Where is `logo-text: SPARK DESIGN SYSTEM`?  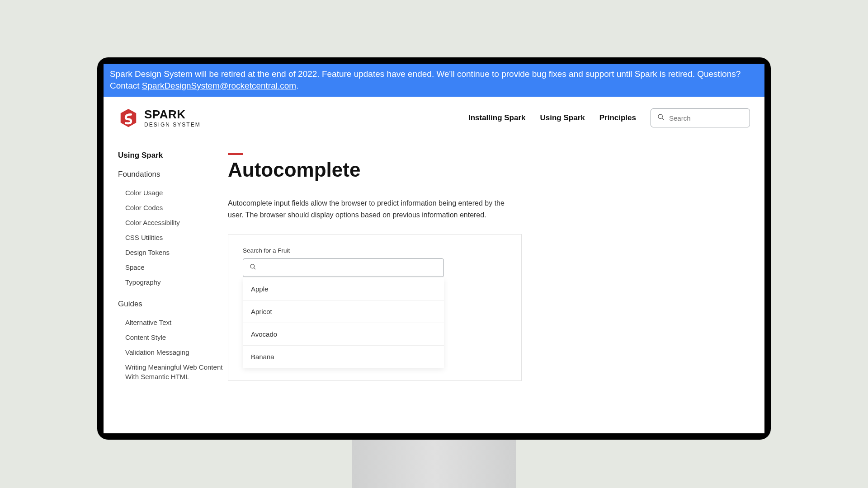
logo-text: SPARK DESIGN SYSTEM is located at coordinates (173, 118).